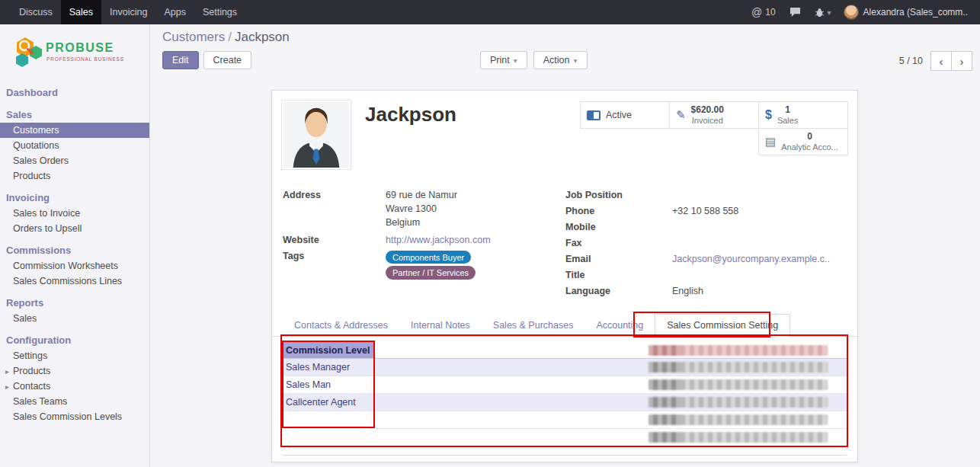 The height and width of the screenshot is (467, 980). What do you see at coordinates (561, 60) in the screenshot?
I see `action-dropdown-button: Action▾` at bounding box center [561, 60].